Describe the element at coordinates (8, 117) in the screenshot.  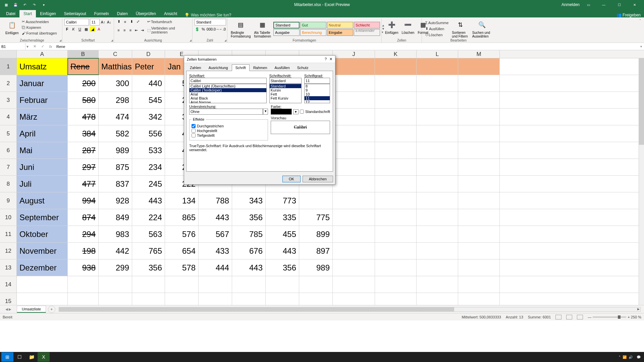
I see `row-header: 4` at that location.